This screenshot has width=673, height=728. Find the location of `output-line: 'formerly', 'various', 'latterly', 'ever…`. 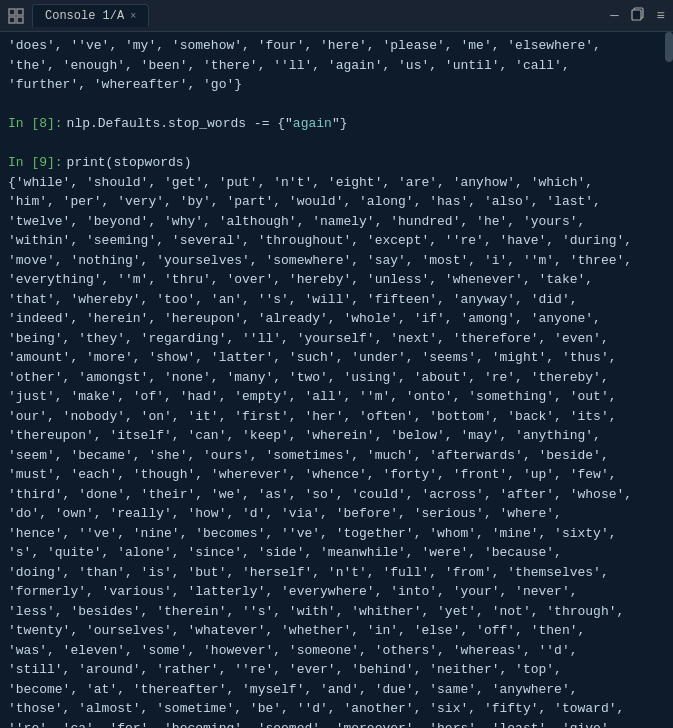

output-line: 'formerly', 'various', 'latterly', 'ever… is located at coordinates (336, 592).